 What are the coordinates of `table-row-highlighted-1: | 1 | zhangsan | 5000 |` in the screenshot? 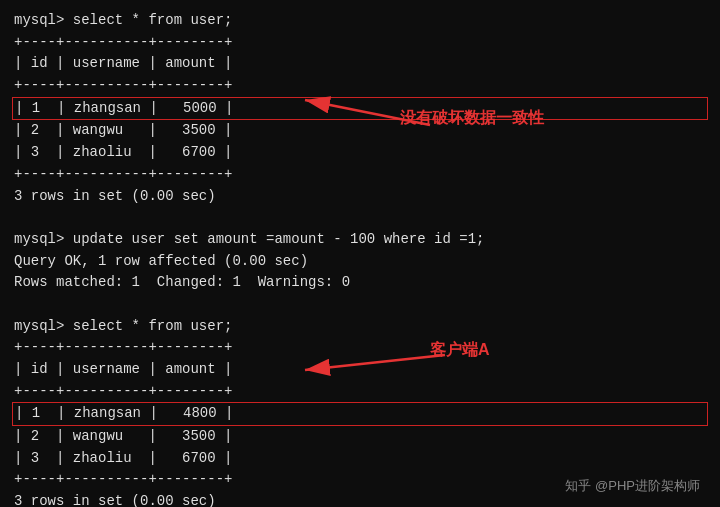 It's located at (360, 109).